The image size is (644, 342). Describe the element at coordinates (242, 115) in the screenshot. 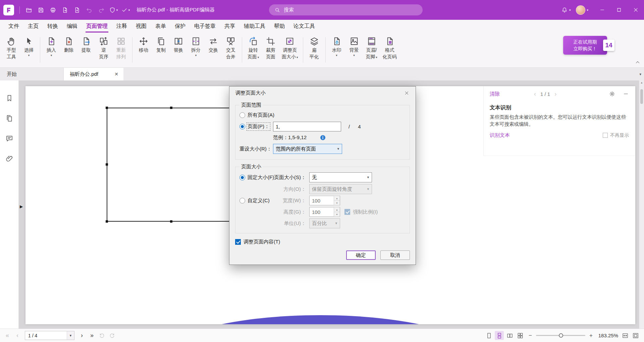

I see `all-pages-radio` at that location.